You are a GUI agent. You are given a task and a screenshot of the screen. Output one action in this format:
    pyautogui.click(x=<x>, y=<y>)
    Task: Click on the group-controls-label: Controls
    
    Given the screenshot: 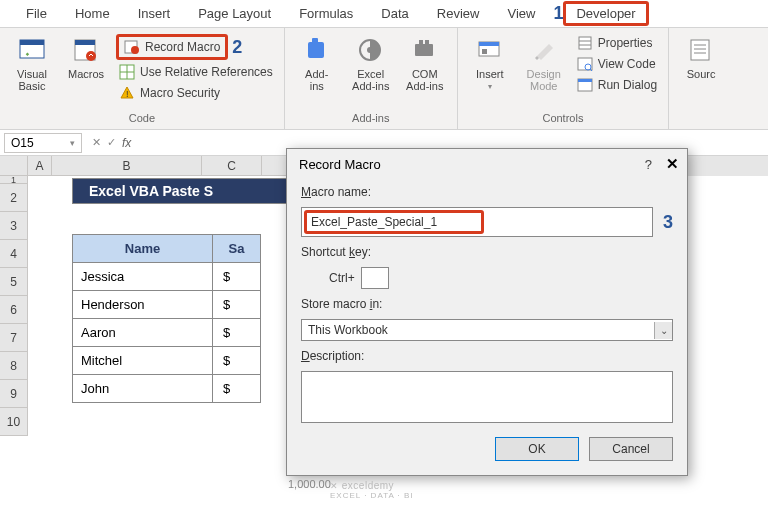 What is the action you would take?
    pyautogui.click(x=563, y=120)
    